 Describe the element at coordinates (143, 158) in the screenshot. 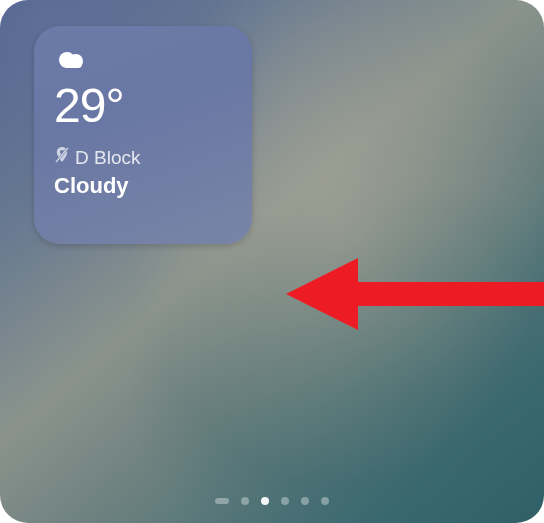

I see `location-row: D Block` at that location.